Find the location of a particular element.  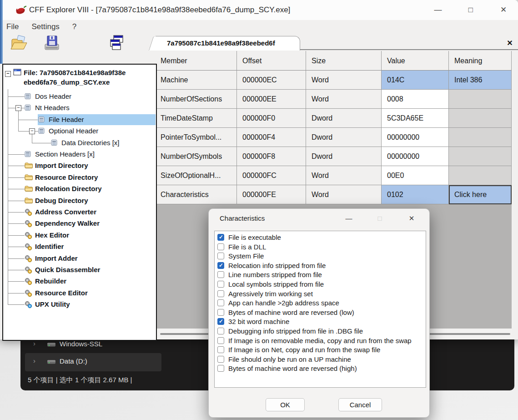

tree-item-dos-header: Dos Header is located at coordinates (80, 96).